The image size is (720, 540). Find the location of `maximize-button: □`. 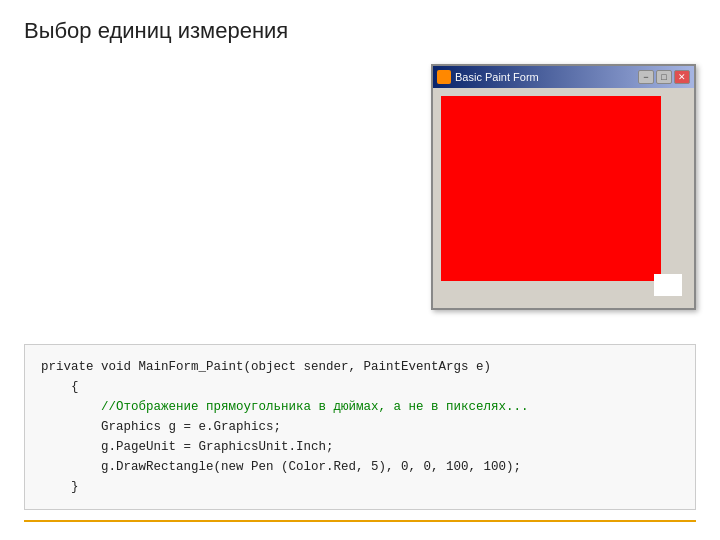

maximize-button: □ is located at coordinates (664, 77).